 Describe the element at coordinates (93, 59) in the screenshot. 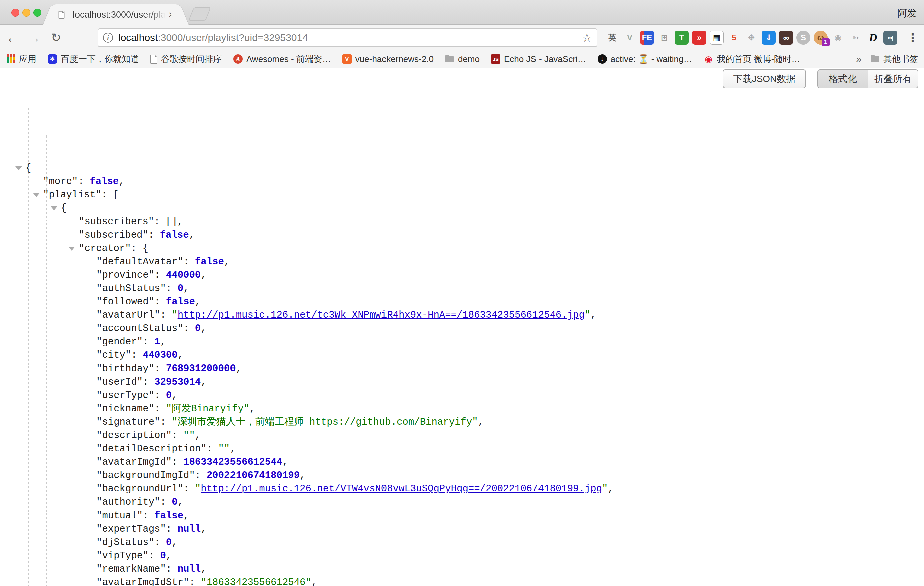

I see `bookmark-item: ✻百度一下，你就知道` at that location.